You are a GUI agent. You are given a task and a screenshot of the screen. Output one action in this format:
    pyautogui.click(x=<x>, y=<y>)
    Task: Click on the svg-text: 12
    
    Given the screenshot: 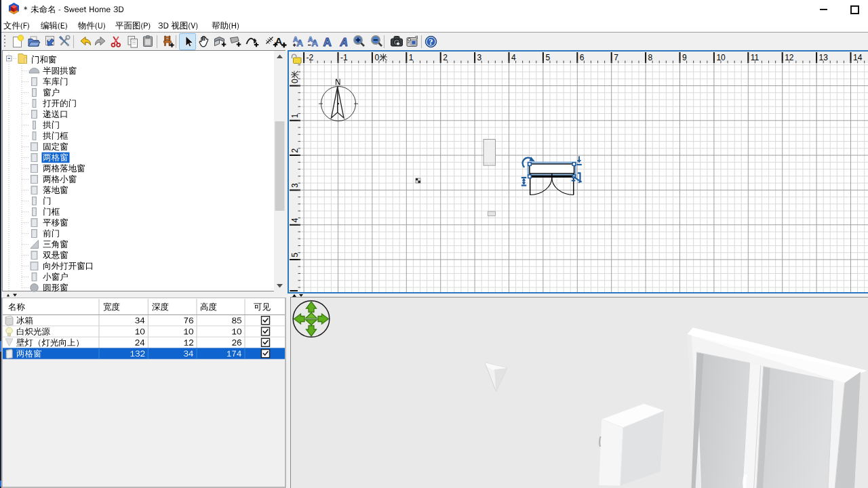 What is the action you would take?
    pyautogui.click(x=789, y=58)
    